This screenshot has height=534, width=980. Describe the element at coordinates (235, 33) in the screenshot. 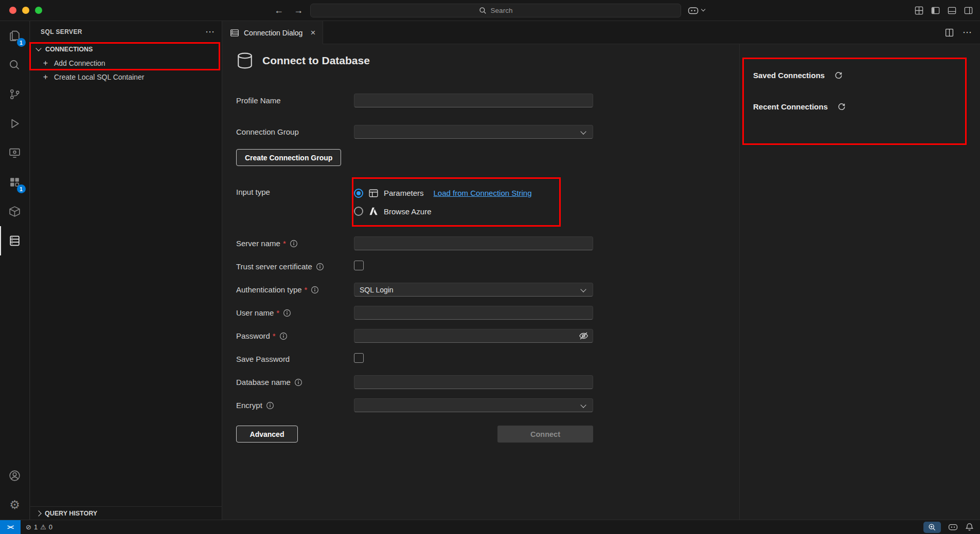

I see `connection-dialog-icon` at that location.